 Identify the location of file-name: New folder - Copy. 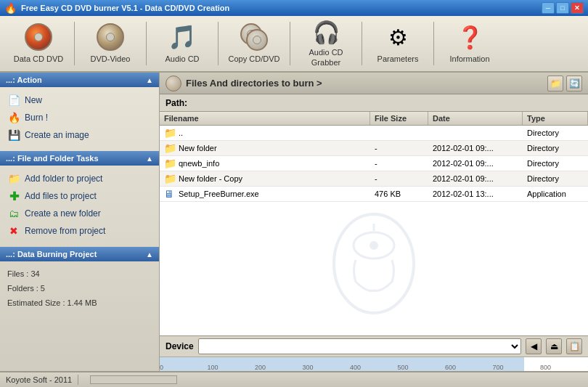
(211, 179).